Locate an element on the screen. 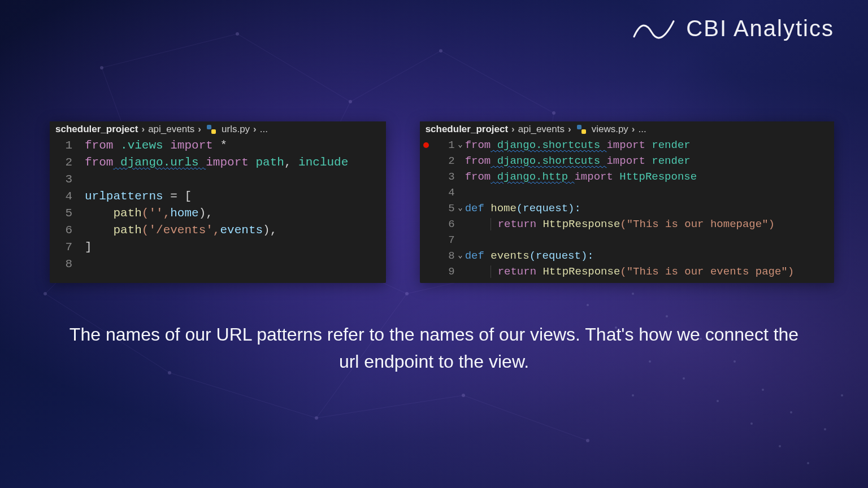 The image size is (868, 488). code-line: return HttpResponse("This is our homepag… is located at coordinates (648, 224).